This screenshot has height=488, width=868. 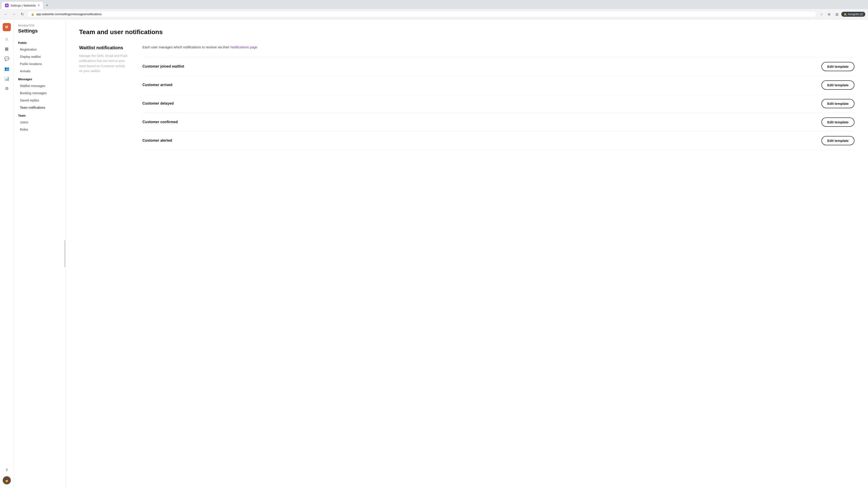 What do you see at coordinates (160, 122) in the screenshot?
I see `notification-label-3: Customer confirmed` at bounding box center [160, 122].